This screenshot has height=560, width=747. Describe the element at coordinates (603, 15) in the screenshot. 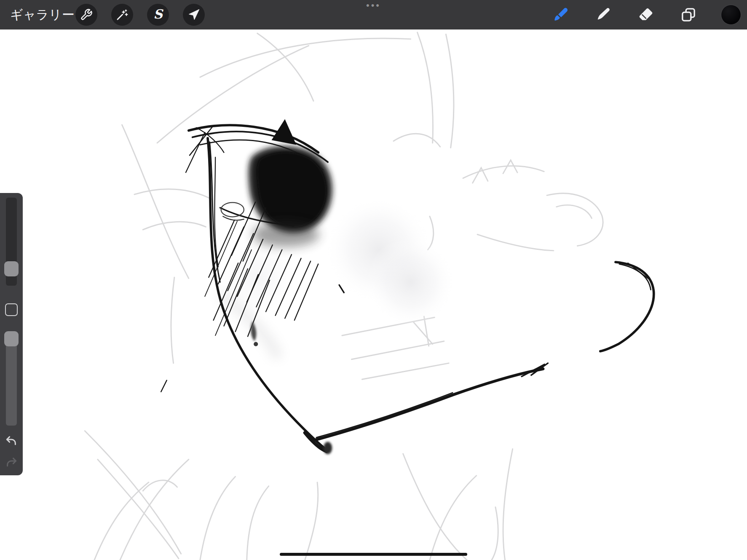

I see `smudge-icon` at that location.